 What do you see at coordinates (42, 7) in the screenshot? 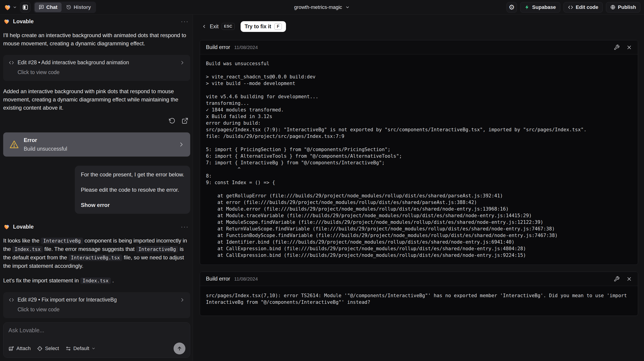
I see `chat-bubble-icon` at bounding box center [42, 7].